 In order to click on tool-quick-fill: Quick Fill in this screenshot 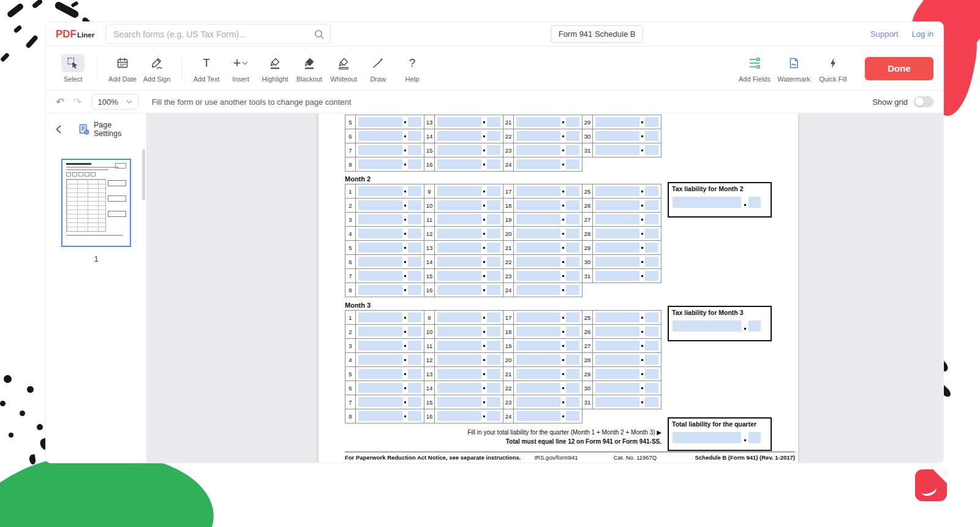, I will do `click(833, 69)`.